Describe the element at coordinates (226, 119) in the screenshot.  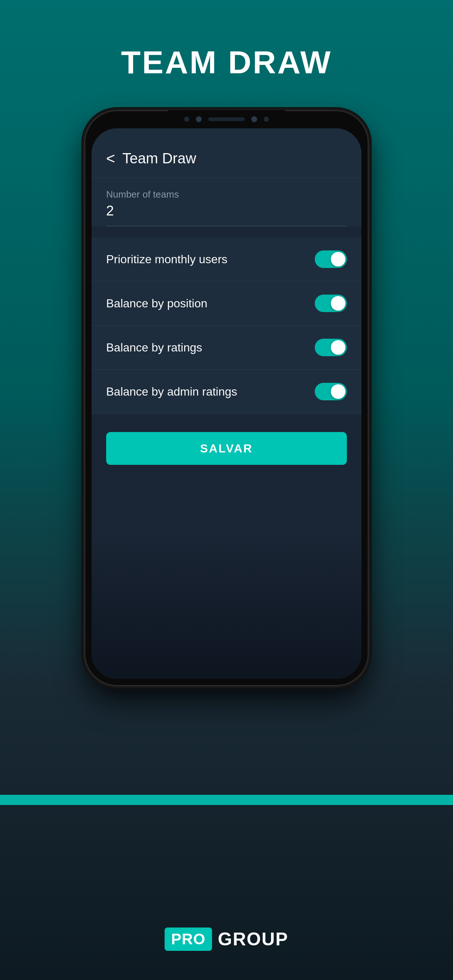
I see `phone-notch` at that location.